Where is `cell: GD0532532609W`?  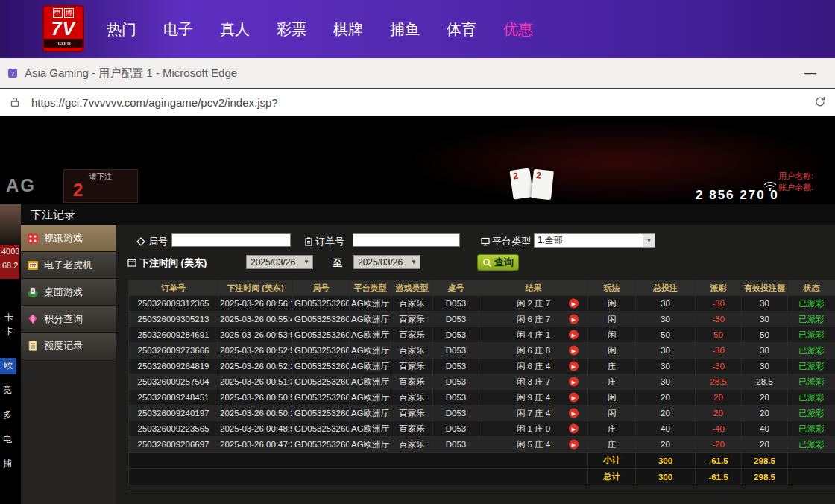 cell: GD0532532609W is located at coordinates (321, 336).